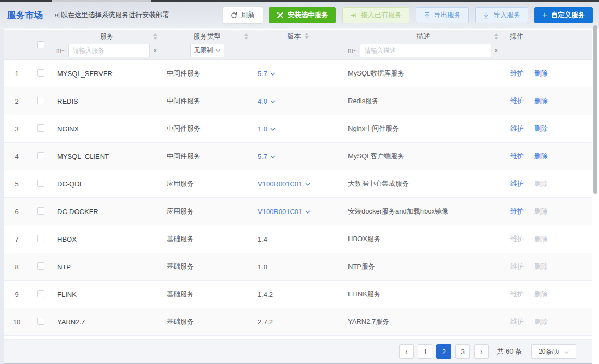 This screenshot has width=599, height=364. What do you see at coordinates (17, 129) in the screenshot?
I see `row-number: 3` at bounding box center [17, 129].